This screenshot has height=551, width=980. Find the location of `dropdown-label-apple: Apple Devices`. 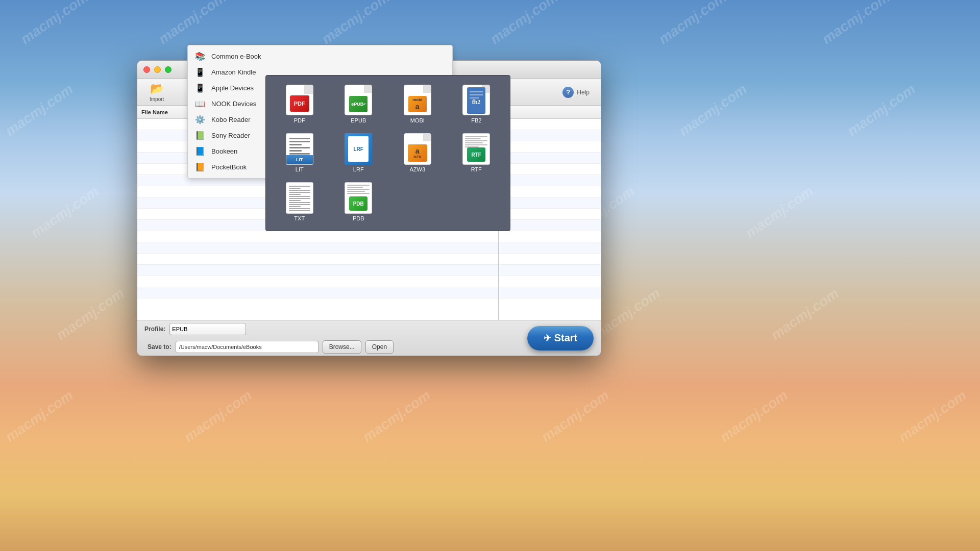

dropdown-label-apple: Apple Devices is located at coordinates (233, 88).